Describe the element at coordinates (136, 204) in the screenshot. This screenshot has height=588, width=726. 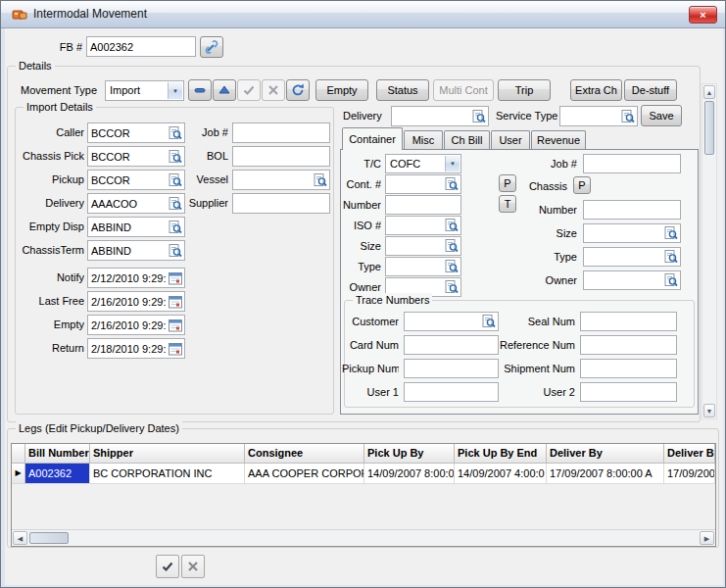
I see `delivery-field` at that location.